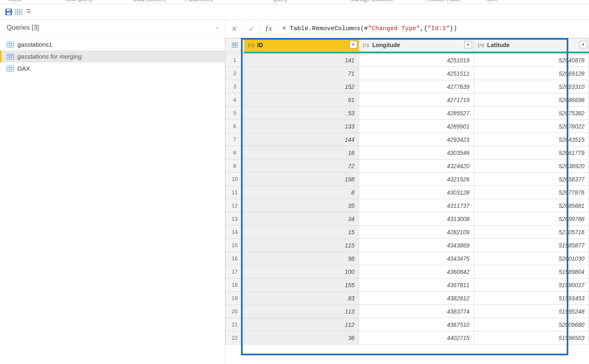 The width and height of the screenshot is (589, 364). Describe the element at coordinates (235, 338) in the screenshot. I see `row-number: 22` at that location.